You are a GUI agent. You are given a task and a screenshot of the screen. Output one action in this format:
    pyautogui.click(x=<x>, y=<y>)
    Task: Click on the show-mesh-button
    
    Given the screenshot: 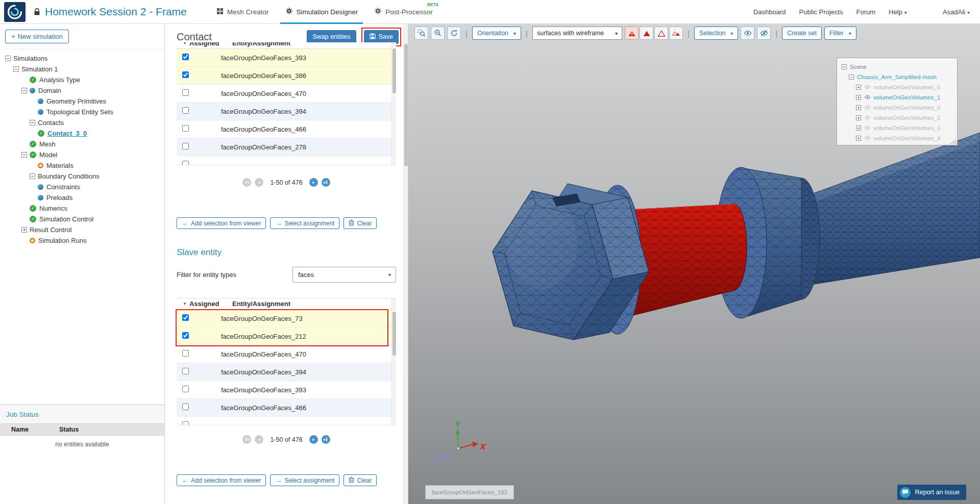 What is the action you would take?
    pyautogui.click(x=632, y=33)
    